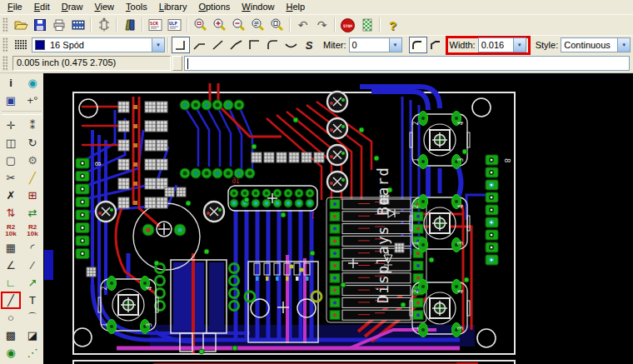 This screenshot has width=633, height=364. I want to click on command-input, so click(406, 63).